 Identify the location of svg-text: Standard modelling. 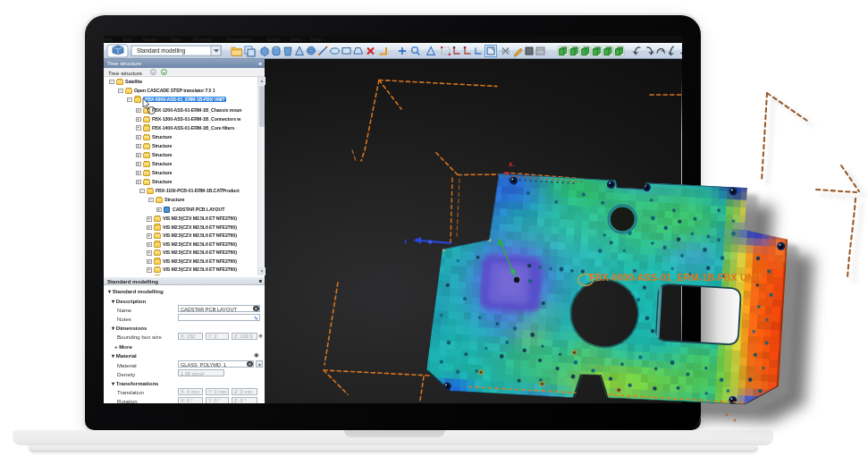
(161, 51).